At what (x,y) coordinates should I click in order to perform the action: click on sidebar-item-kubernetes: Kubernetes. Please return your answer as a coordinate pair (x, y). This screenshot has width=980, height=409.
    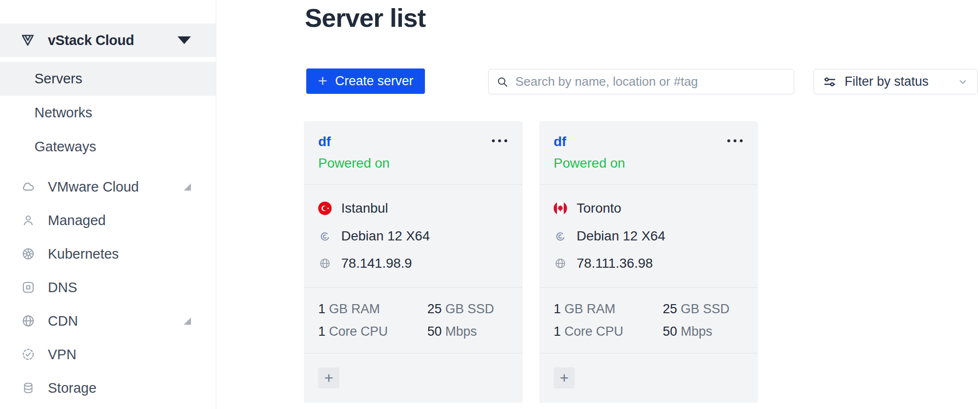
    Looking at the image, I should click on (108, 254).